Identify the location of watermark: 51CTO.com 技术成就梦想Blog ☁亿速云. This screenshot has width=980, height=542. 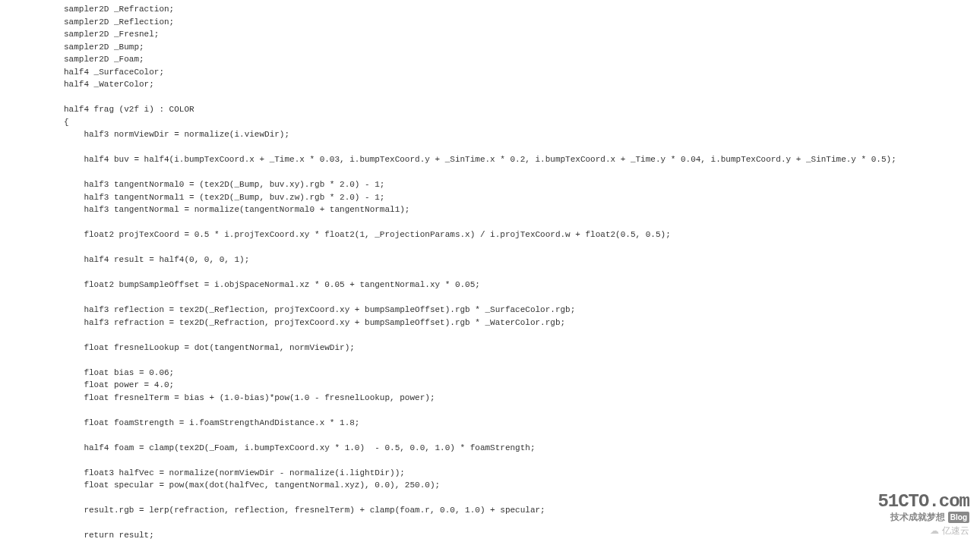
(924, 515).